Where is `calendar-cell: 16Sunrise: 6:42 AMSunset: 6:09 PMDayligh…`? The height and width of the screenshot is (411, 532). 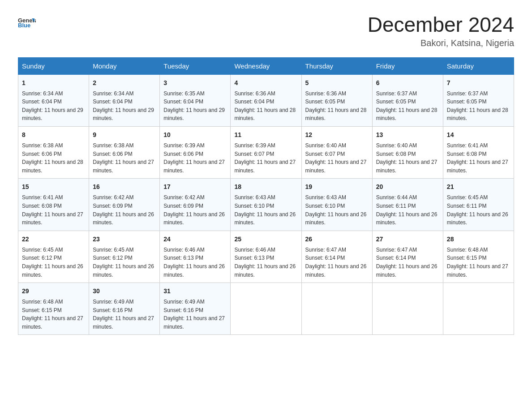 calendar-cell: 16Sunrise: 6:42 AMSunset: 6:09 PMDayligh… is located at coordinates (124, 205).